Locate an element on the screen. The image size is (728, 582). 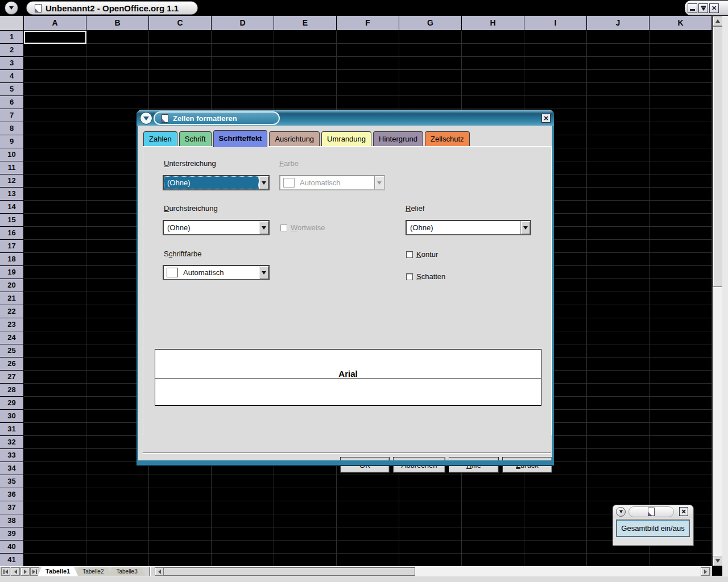
float-system-menu-button is located at coordinates (621, 512).